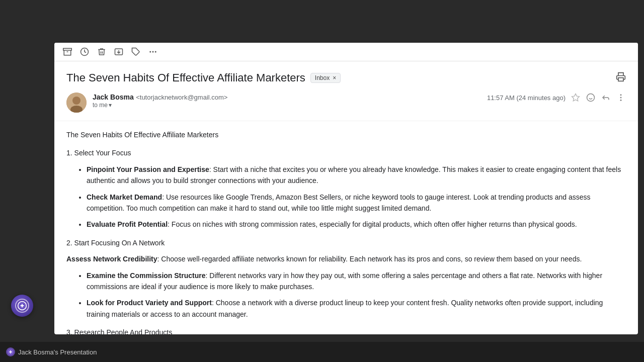 The image size is (644, 362). What do you see at coordinates (322, 352) in the screenshot?
I see `taskbar: Jack Bosma's Presentation` at bounding box center [322, 352].